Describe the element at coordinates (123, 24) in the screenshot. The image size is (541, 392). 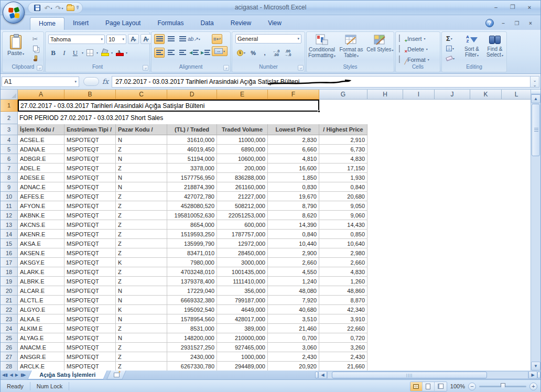
I see `tab-page-layout: Page Layout` at that location.